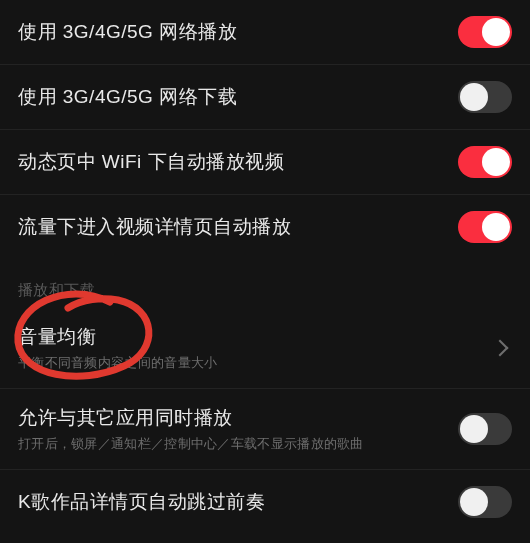  I want to click on toggle-data-video-autoplay, so click(485, 227).